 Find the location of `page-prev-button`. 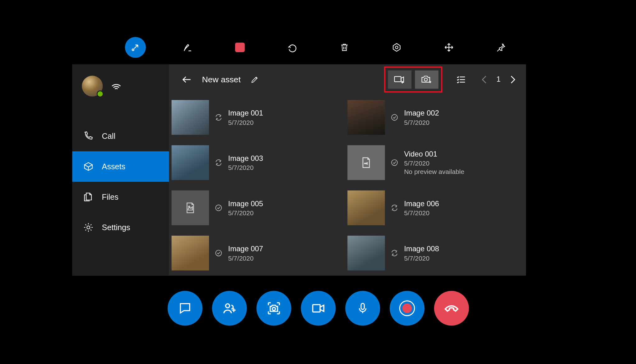

page-prev-button is located at coordinates (484, 80).